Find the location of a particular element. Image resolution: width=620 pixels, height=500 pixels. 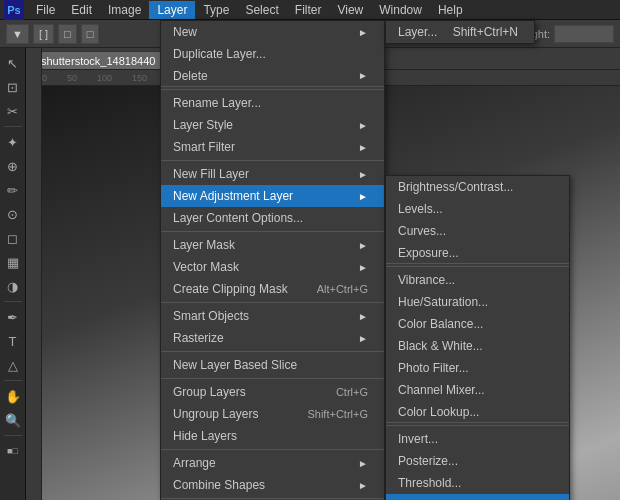

tool-clone: ⊙ is located at coordinates (13, 214).